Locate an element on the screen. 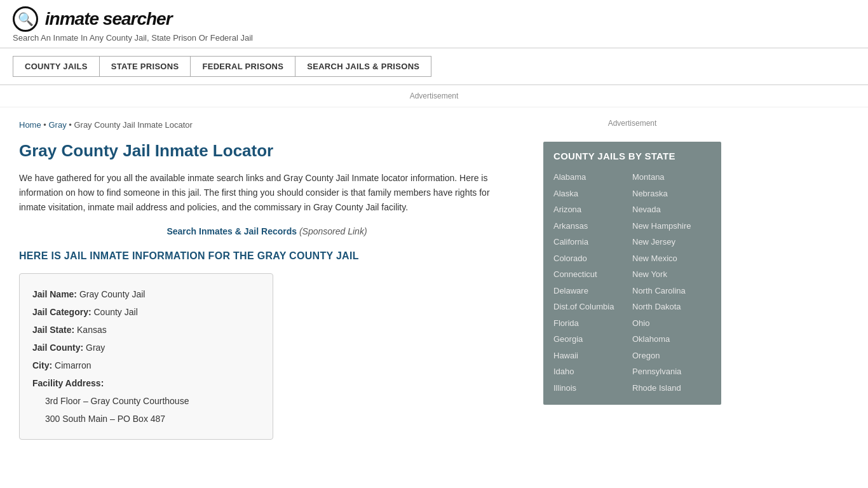 Image resolution: width=868 pixels, height=488 pixels. jail-name-label: Jail Name: is located at coordinates (55, 294).